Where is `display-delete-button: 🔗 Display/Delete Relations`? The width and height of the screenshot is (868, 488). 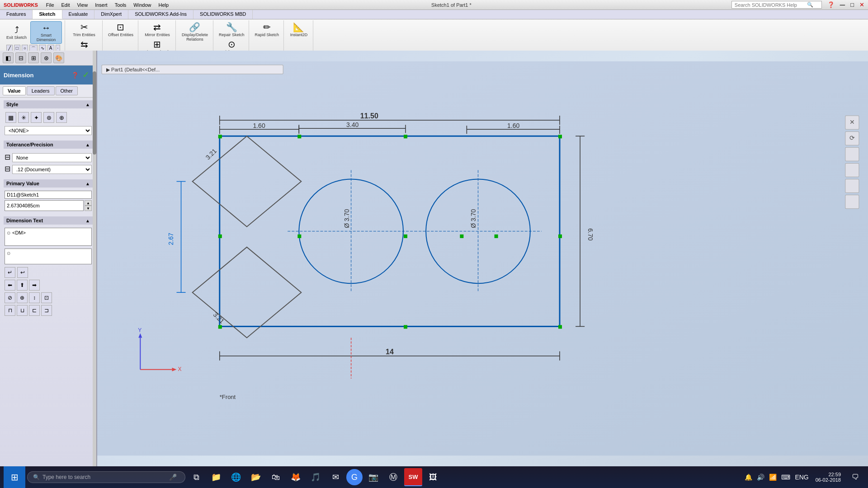 display-delete-button: 🔗 Display/Delete Relations is located at coordinates (195, 32).